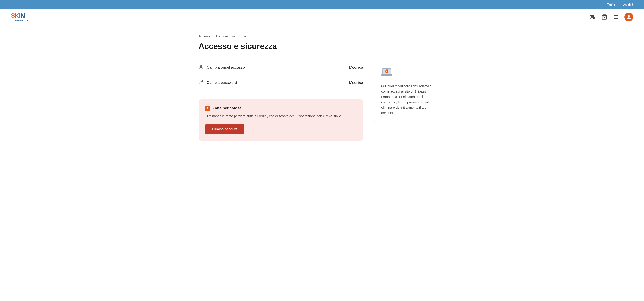 This screenshot has width=644, height=301. Describe the element at coordinates (204, 36) in the screenshot. I see `breadcrumb-account: Account` at that location.